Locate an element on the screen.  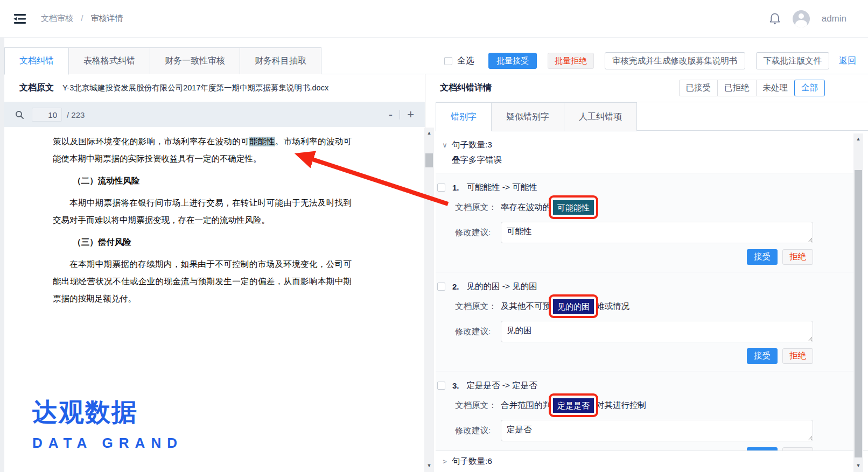
filter-unprocessed: 未处理 is located at coordinates (775, 88).